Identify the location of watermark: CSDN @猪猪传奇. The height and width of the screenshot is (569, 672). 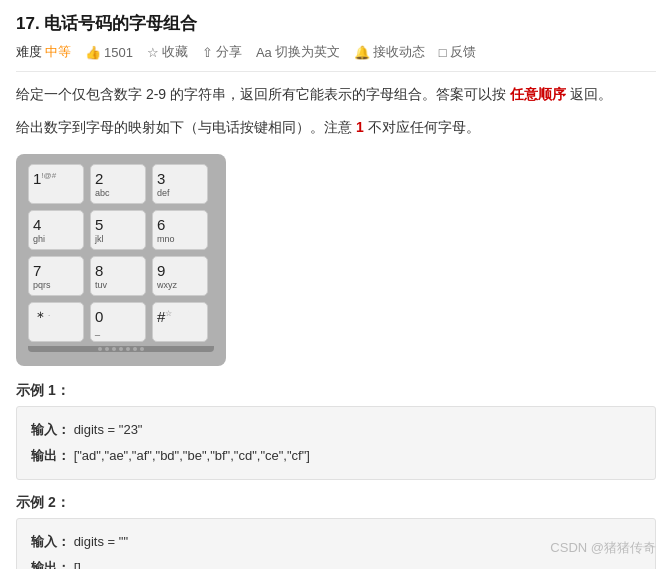
(603, 548).